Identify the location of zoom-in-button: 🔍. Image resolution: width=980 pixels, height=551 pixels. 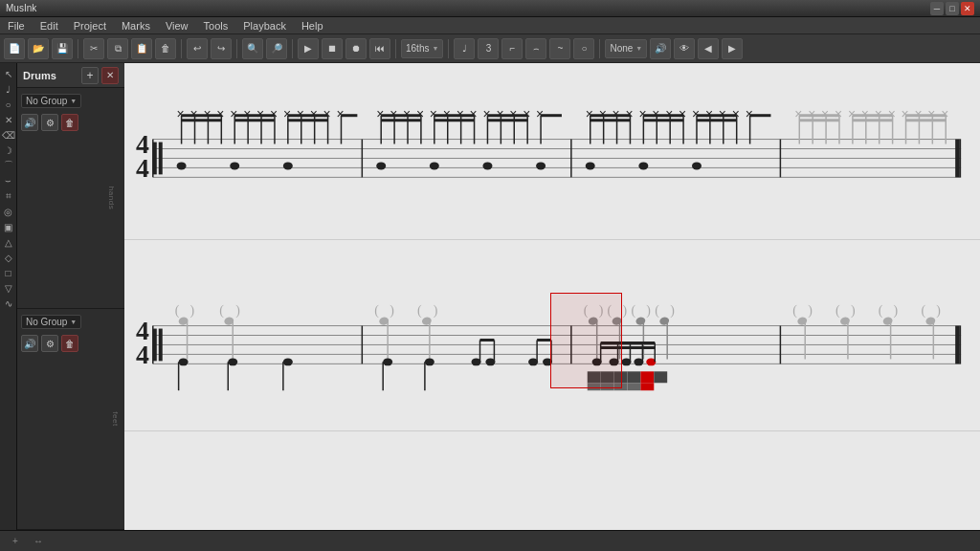
(253, 49).